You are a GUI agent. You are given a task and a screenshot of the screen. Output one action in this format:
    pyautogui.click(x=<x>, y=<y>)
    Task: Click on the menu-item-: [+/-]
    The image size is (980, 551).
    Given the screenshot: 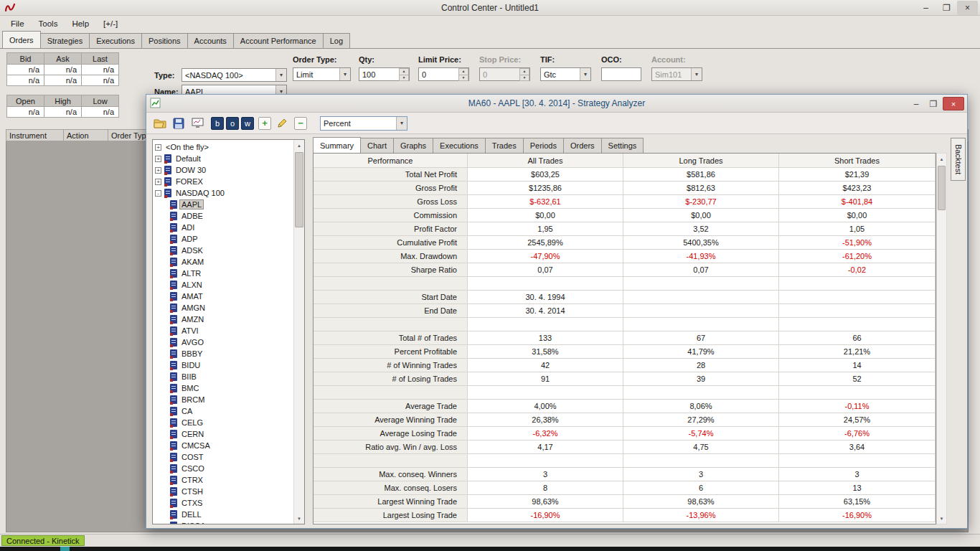 What is the action you would take?
    pyautogui.click(x=110, y=23)
    